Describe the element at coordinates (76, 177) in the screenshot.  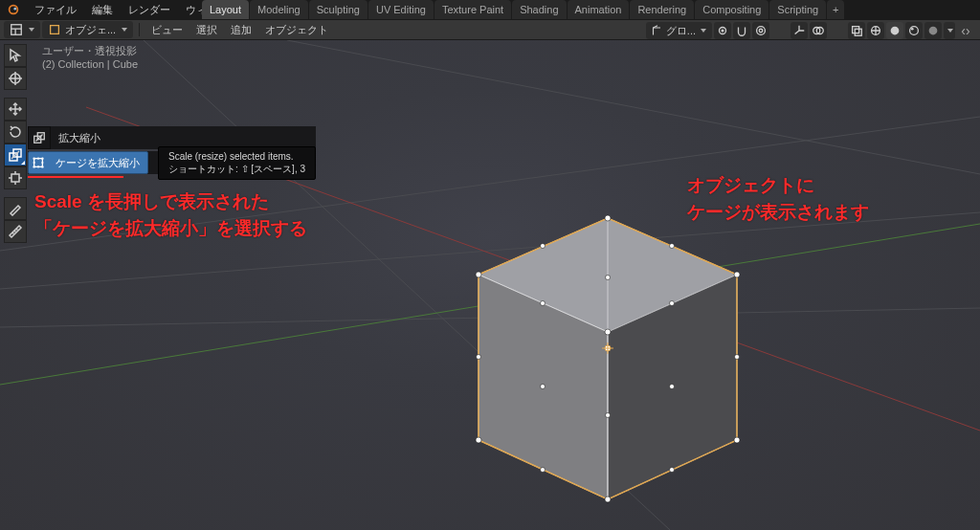
I see `annotation-underline` at that location.